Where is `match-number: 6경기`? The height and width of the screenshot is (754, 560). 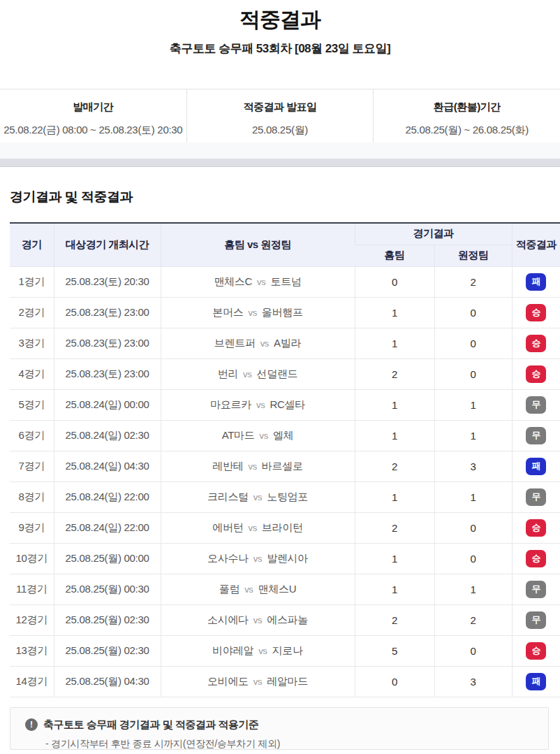 match-number: 6경기 is located at coordinates (32, 435).